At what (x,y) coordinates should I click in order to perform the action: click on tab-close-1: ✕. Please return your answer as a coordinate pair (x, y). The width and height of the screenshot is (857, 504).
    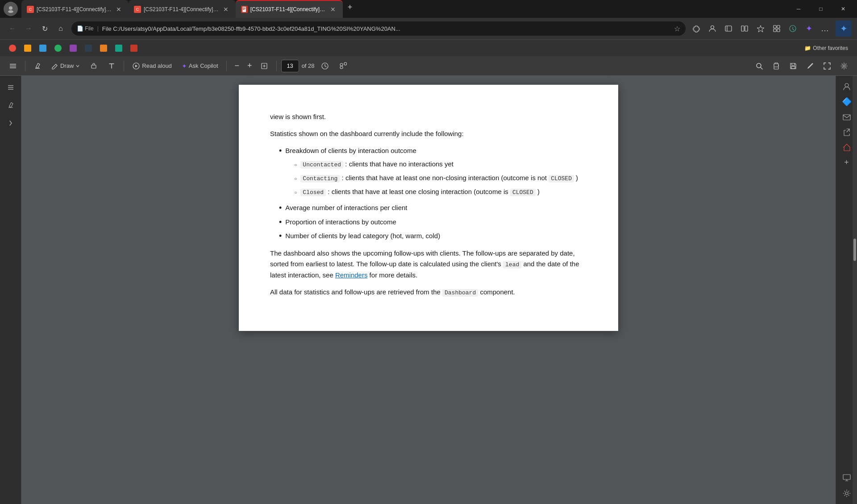
    Looking at the image, I should click on (119, 9).